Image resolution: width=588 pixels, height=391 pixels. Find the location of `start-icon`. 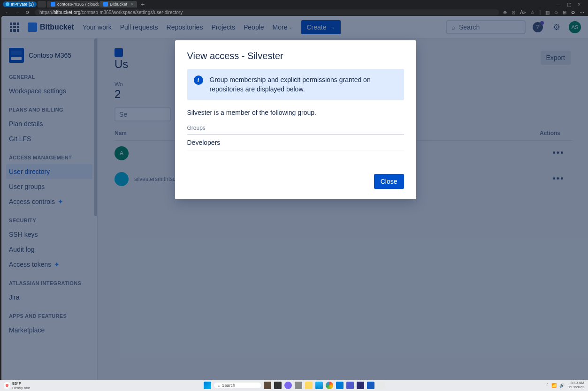

start-icon is located at coordinates (207, 385).